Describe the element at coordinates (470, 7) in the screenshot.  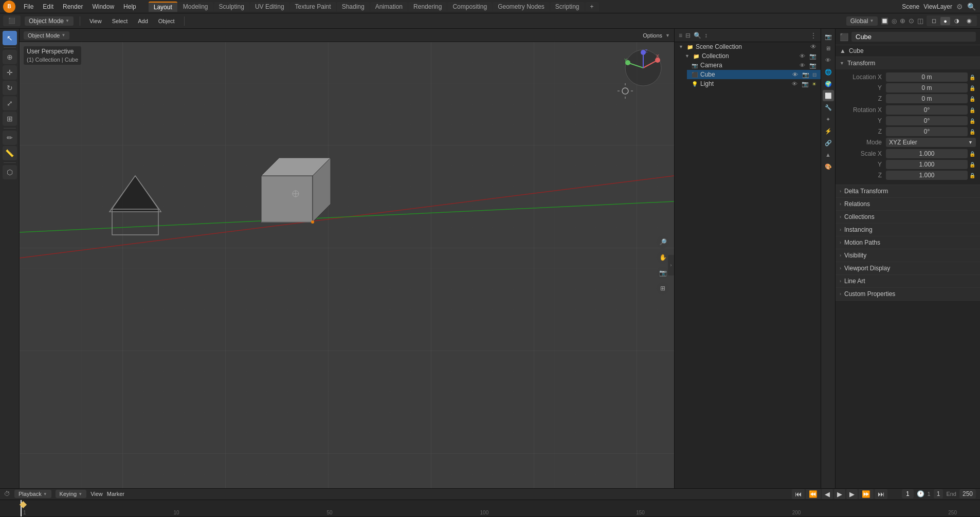
I see `tab-compositing: Compositing` at that location.